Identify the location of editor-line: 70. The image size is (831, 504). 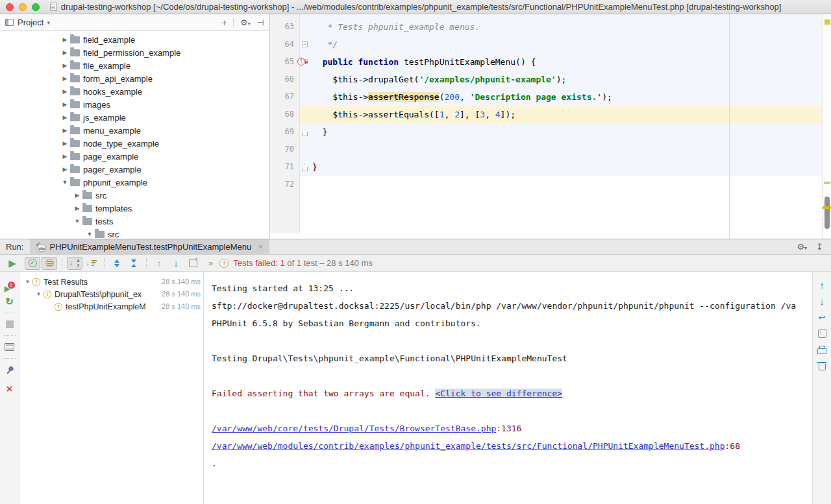
(546, 149).